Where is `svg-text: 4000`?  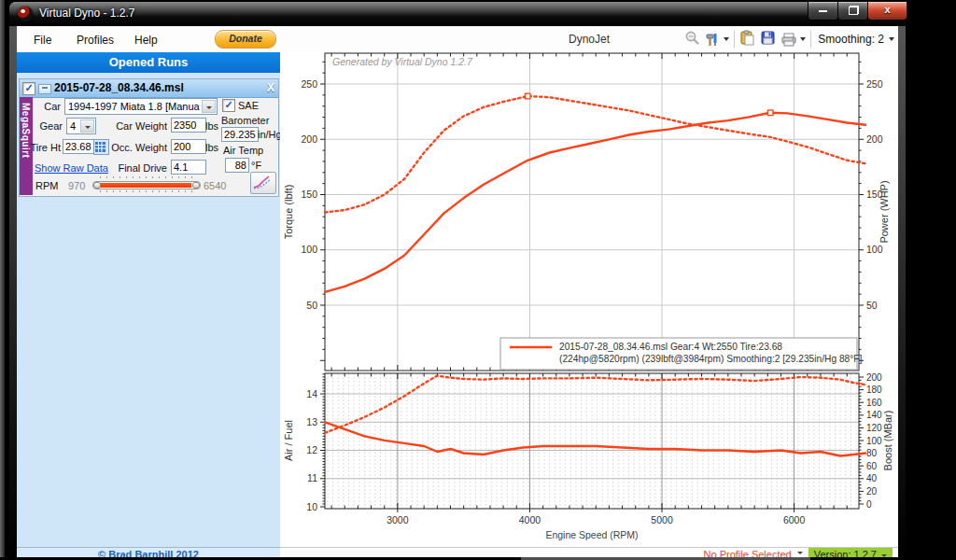 svg-text: 4000 is located at coordinates (530, 520).